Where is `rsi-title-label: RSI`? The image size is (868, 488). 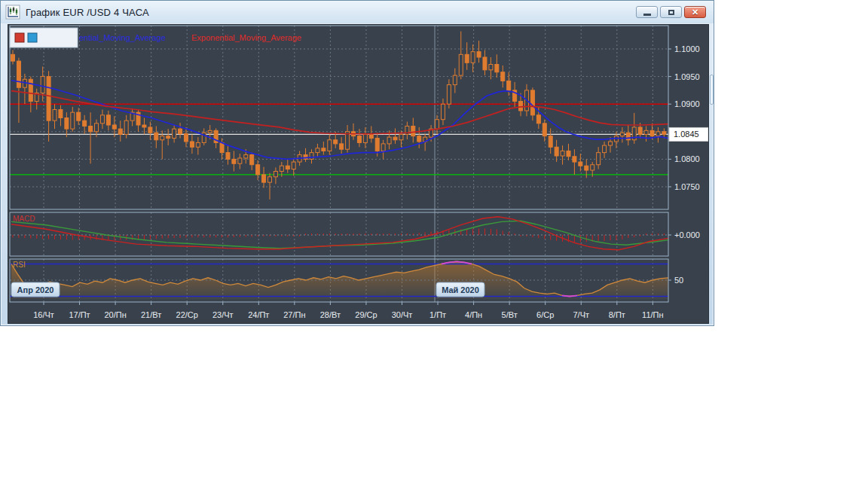
rsi-title-label: RSI is located at coordinates (20, 265).